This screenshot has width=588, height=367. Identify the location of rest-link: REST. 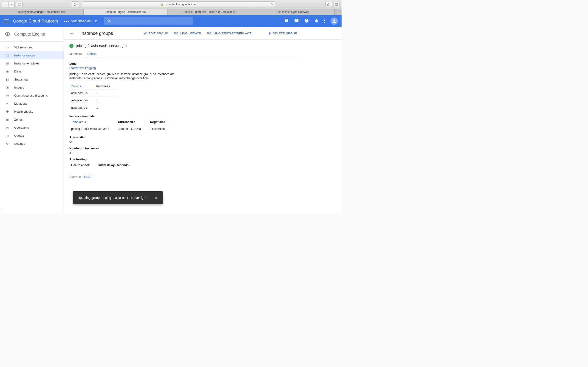
(88, 177).